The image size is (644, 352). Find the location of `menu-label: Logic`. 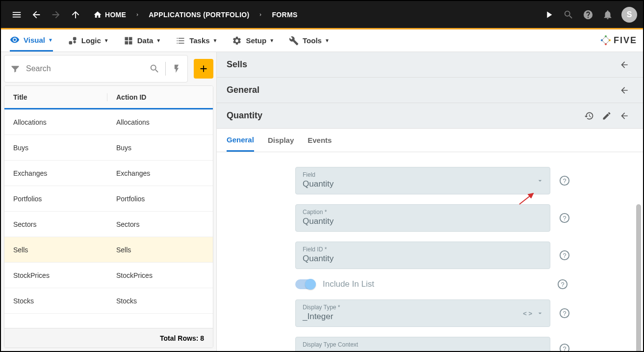

menu-label: Logic is located at coordinates (91, 40).